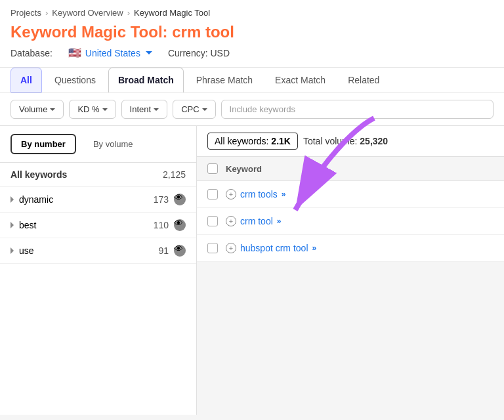 This screenshot has width=504, height=420. I want to click on sidebar-group-best: best 110, so click(98, 226).